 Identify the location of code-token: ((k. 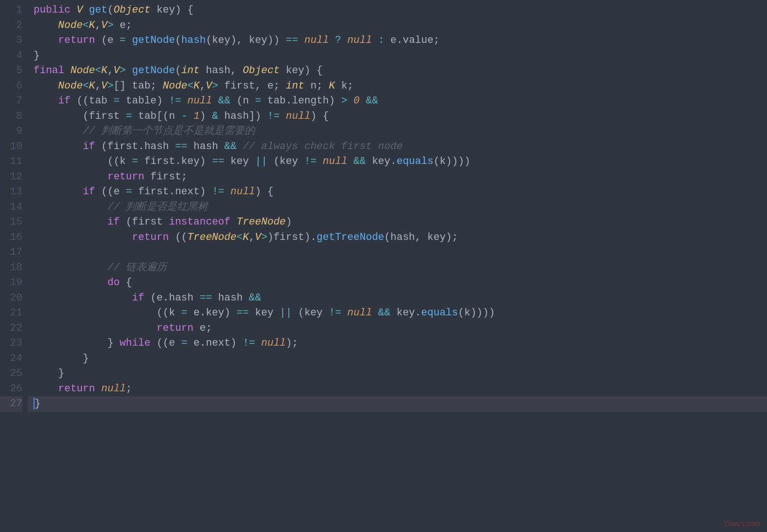
(107, 313).